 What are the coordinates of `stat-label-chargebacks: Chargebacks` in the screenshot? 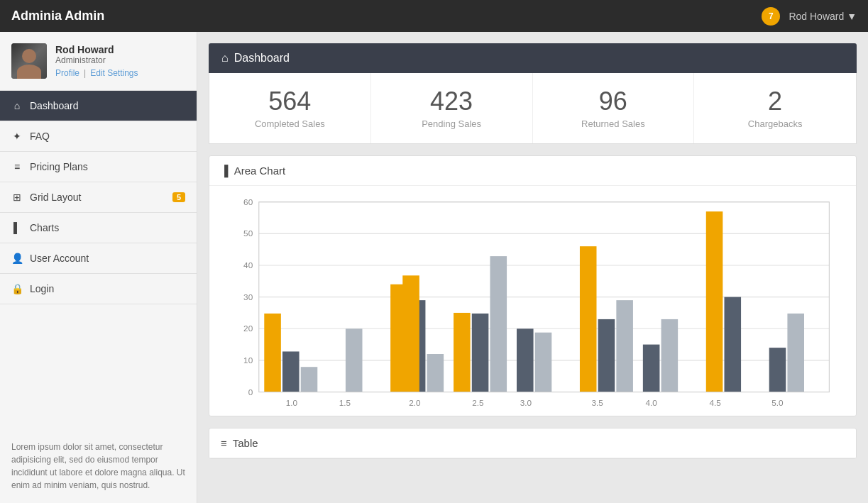 It's located at (775, 123).